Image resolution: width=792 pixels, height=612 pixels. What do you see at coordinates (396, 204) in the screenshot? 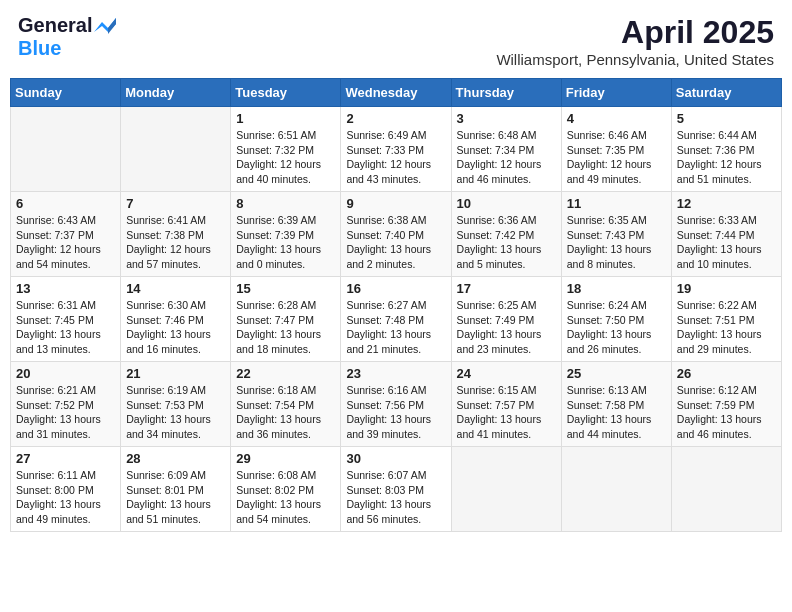
I see `day-number: 9` at bounding box center [396, 204].